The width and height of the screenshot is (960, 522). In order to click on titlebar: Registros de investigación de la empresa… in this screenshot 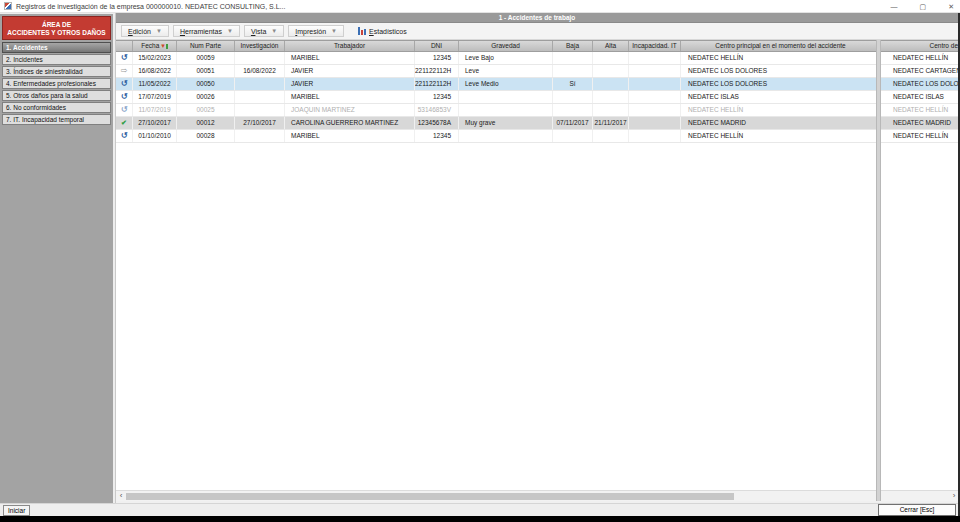, I will do `click(480, 6)`.